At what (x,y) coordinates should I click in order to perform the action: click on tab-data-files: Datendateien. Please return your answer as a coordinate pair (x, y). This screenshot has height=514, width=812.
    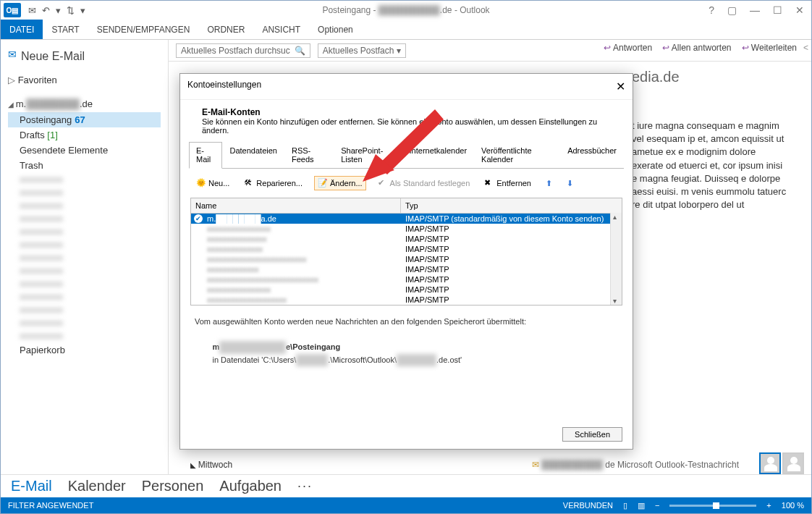
    Looking at the image, I should click on (253, 155).